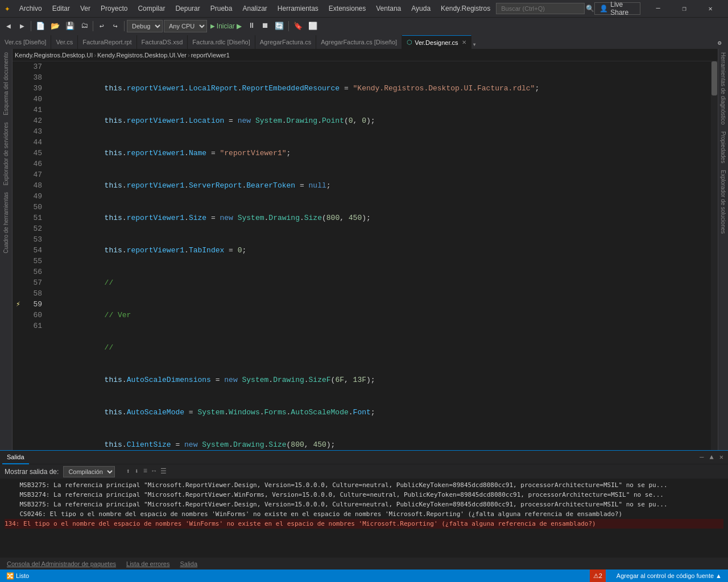  Describe the element at coordinates (604, 9) in the screenshot. I see `live-share-icon: 👤` at that location.